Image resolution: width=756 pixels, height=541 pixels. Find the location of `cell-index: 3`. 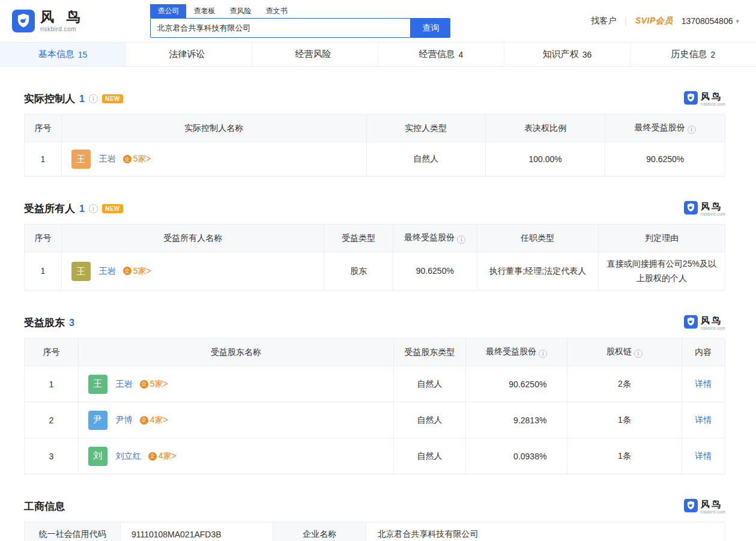

cell-index: 3 is located at coordinates (52, 456).